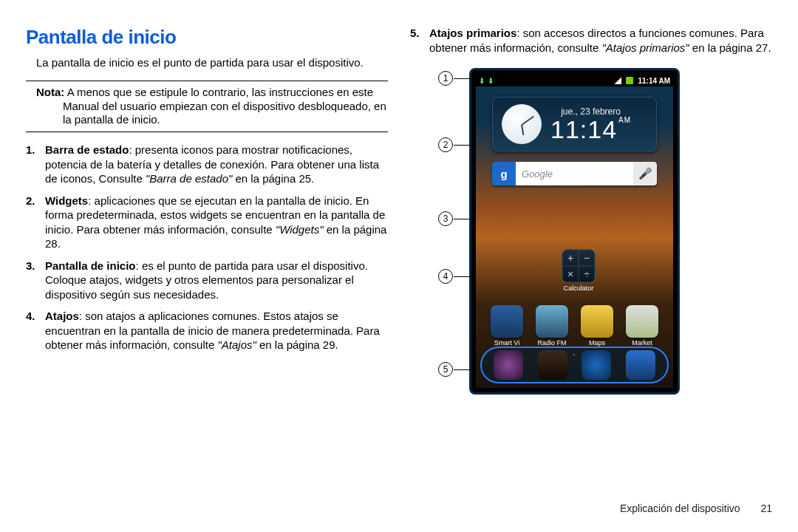 This screenshot has height=532, width=798. What do you see at coordinates (645, 47) in the screenshot?
I see `item-ref: "Atajos primarios"` at bounding box center [645, 47].